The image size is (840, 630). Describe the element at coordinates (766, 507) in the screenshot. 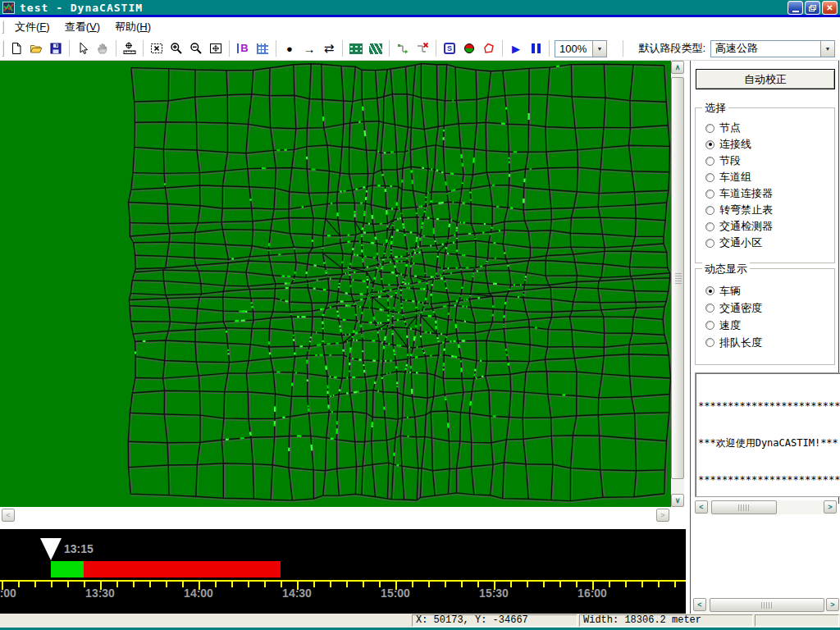

I see `message-horizontal-scrollbar: < >` at that location.